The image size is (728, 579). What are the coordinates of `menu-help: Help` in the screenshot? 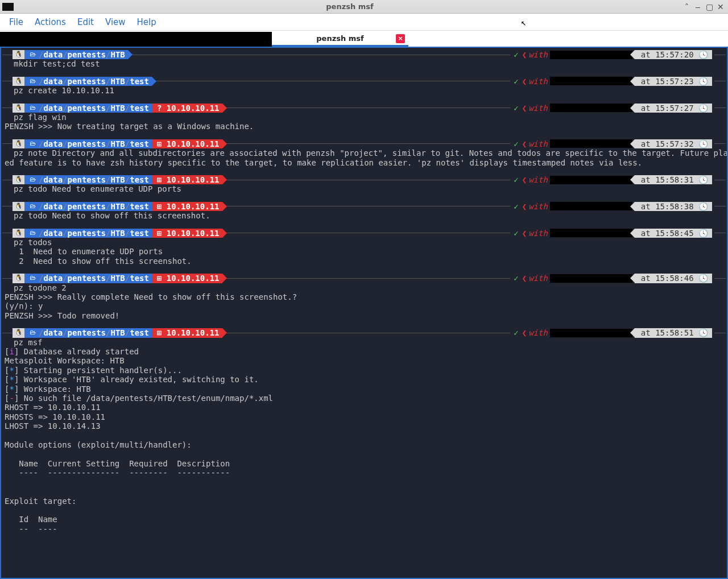 It's located at (147, 22).